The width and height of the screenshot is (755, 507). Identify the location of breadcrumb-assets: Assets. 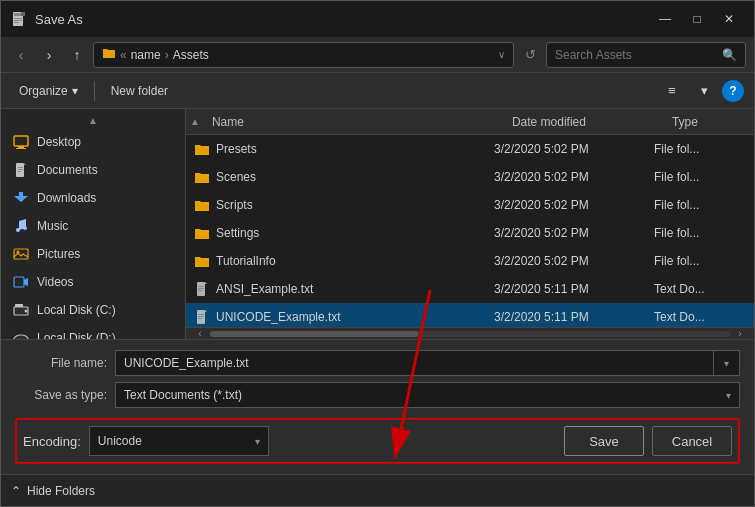
(191, 55).